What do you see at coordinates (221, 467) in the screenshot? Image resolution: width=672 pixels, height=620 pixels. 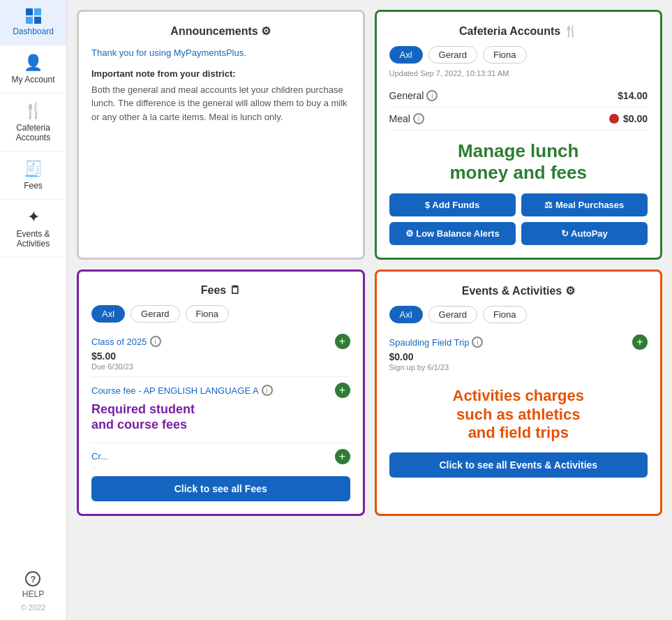 I see `fee3-amount: $12...` at bounding box center [221, 467].